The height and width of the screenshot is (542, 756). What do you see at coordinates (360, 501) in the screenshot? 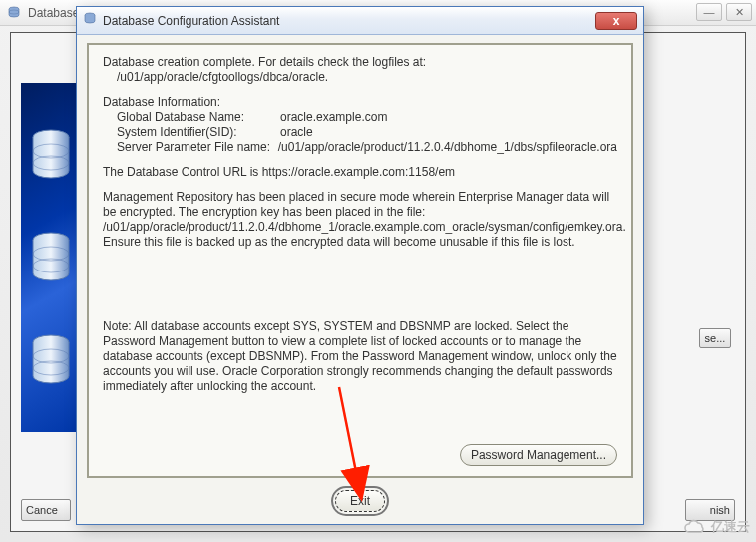
I see `exit-button: Exit` at bounding box center [360, 501].